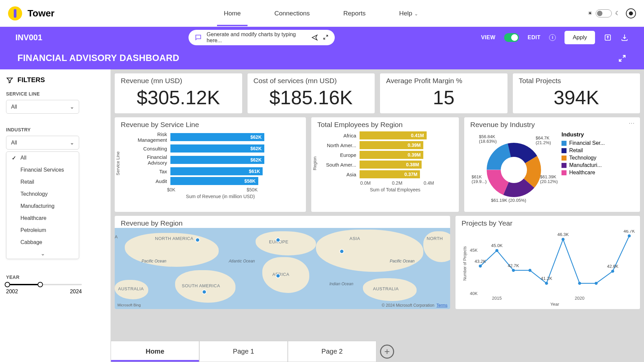 Image resolution: width=644 pixels, height=362 pixels. Describe the element at coordinates (43, 194) in the screenshot. I see `dd-option-technology: Technology` at that location.